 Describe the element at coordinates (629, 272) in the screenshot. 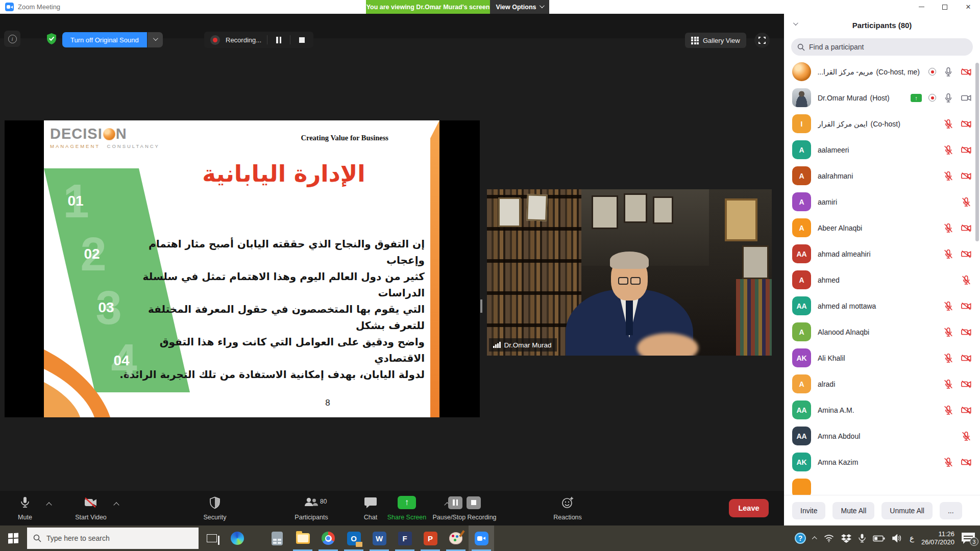

I see `speaker-video-thumbnail: Dr.Omar Murad` at that location.